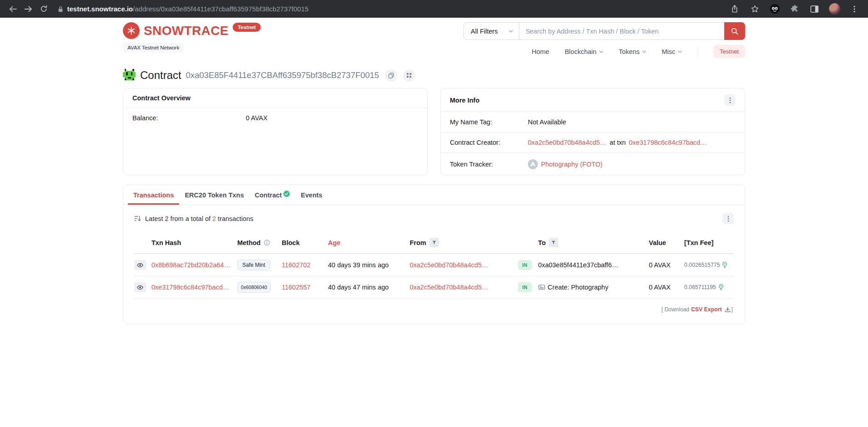 This screenshot has width=868, height=427. What do you see at coordinates (579, 265) in the screenshot?
I see `to-address: 0xa03e85f4411e37cbaff6…` at bounding box center [579, 265].